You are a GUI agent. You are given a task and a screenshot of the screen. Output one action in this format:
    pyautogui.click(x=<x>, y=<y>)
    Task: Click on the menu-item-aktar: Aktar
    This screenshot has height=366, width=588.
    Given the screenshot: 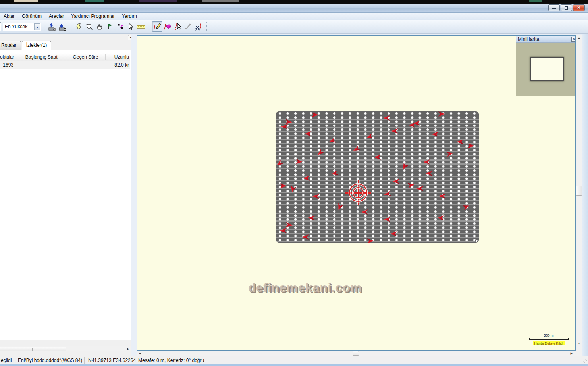 What is the action you would take?
    pyautogui.click(x=9, y=16)
    